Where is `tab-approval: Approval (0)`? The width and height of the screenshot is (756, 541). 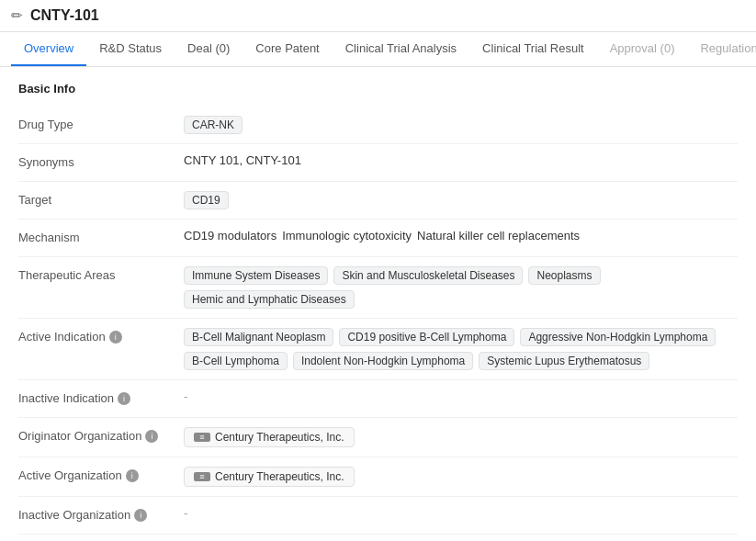 tab-approval: Approval (0) is located at coordinates (643, 50).